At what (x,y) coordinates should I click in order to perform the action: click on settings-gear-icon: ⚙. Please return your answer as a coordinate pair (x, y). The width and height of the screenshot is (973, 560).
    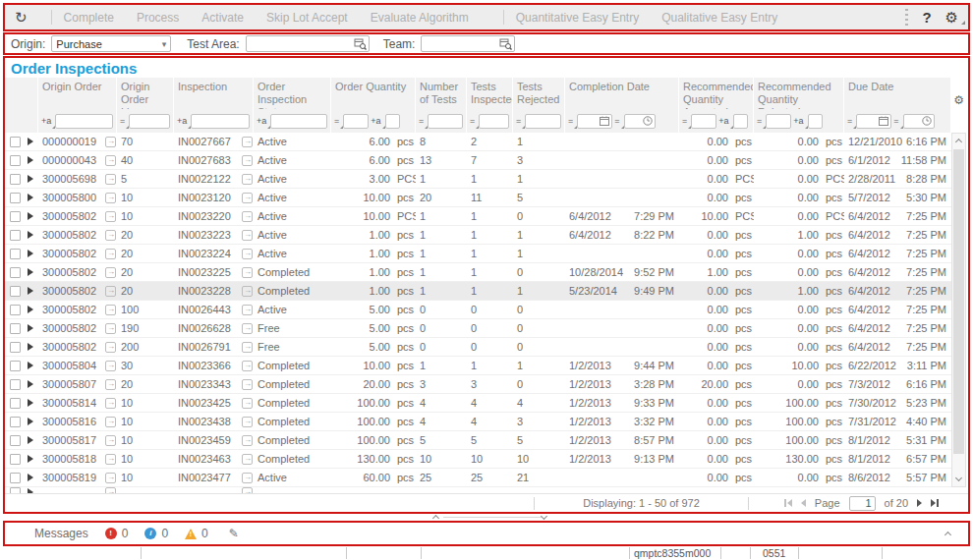
    Looking at the image, I should click on (951, 18).